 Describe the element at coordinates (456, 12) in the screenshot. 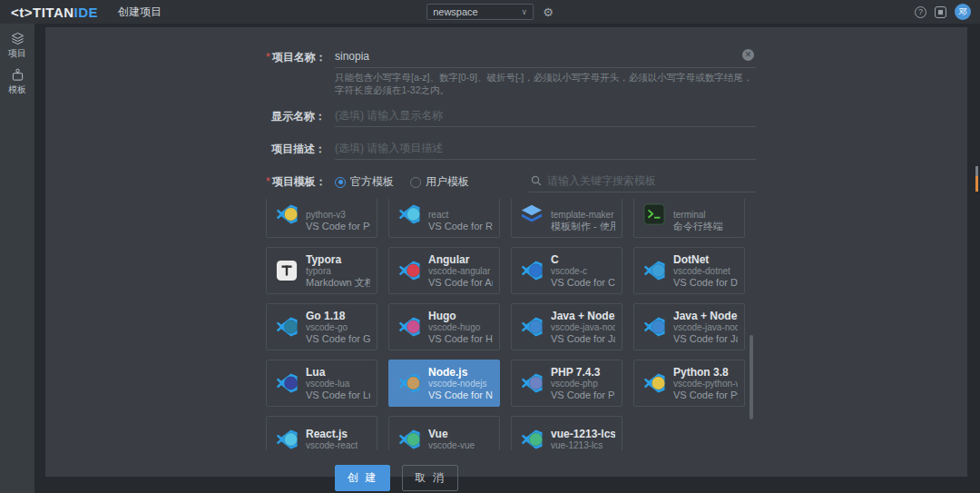

I see `workspace-value: newspace` at that location.